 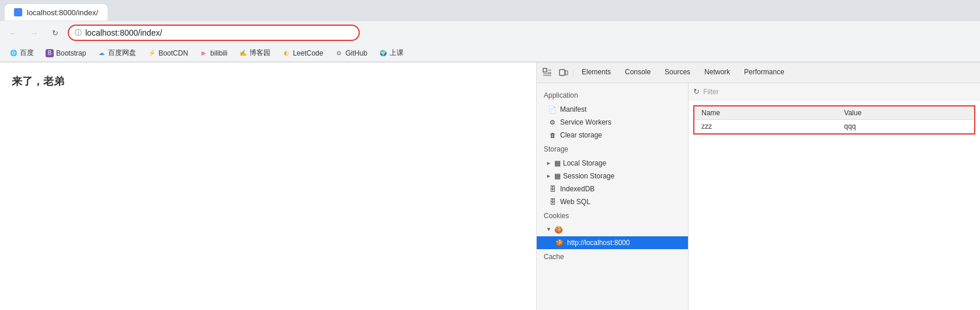 I want to click on expand-arrow-local-storage: ►, so click(x=549, y=163).